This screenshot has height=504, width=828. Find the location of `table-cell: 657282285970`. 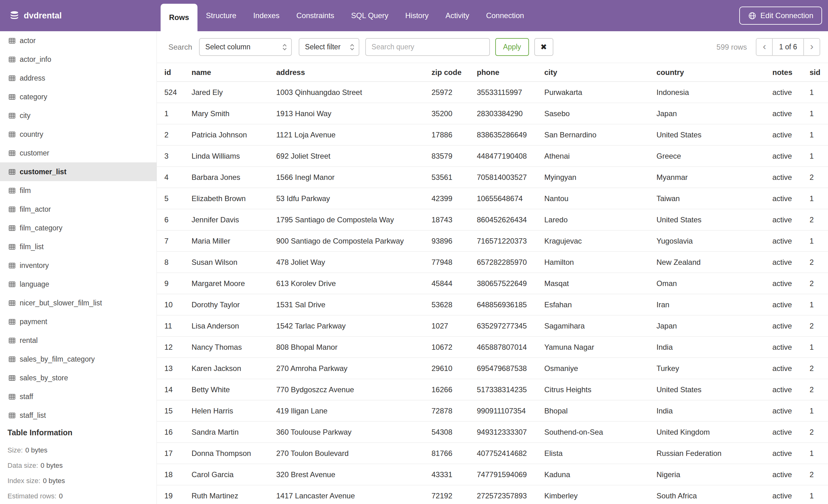

table-cell: 657282285970 is located at coordinates (511, 263).